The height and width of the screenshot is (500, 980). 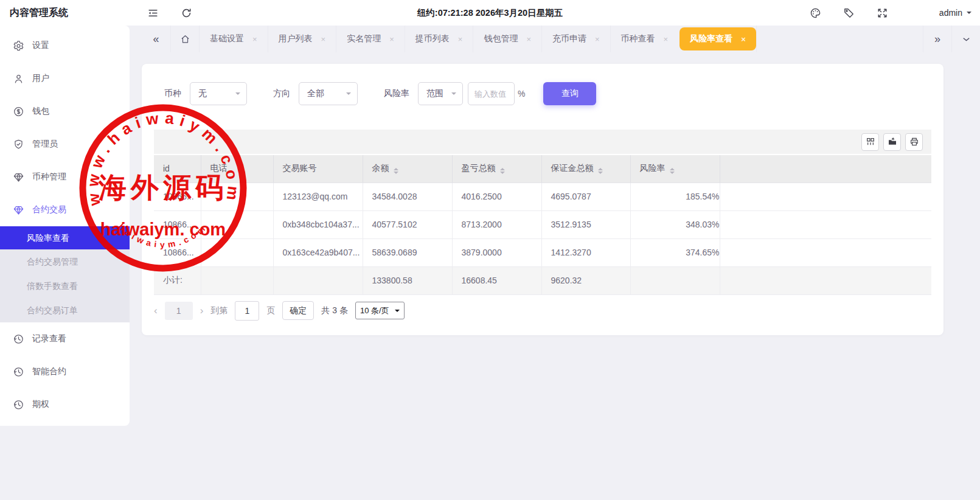 What do you see at coordinates (64, 310) in the screenshot?
I see `submenu-item-contract-trade-orders: 合约交易订单` at bounding box center [64, 310].